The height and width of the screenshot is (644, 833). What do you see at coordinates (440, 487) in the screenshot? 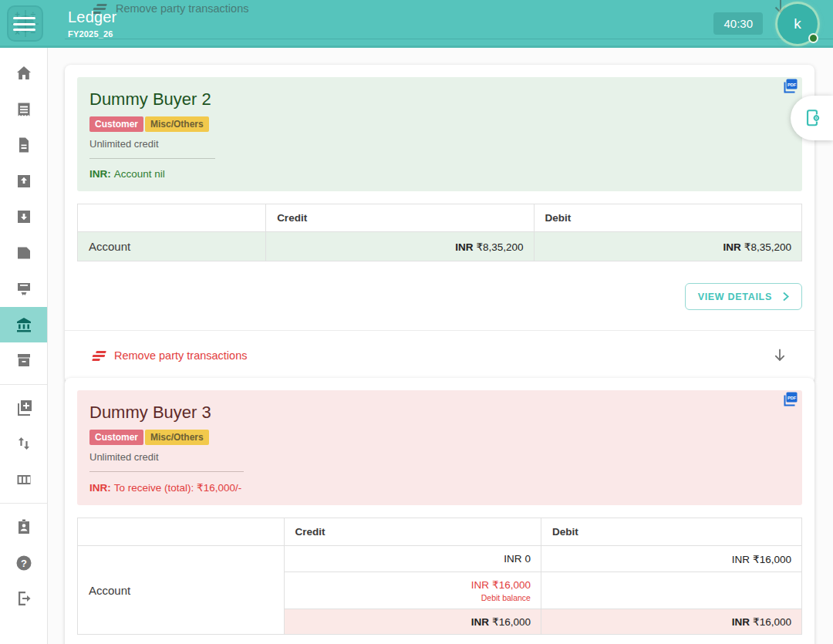
I see `balance-summary: INR:To receive (total): ₹16,000/-` at bounding box center [440, 487].